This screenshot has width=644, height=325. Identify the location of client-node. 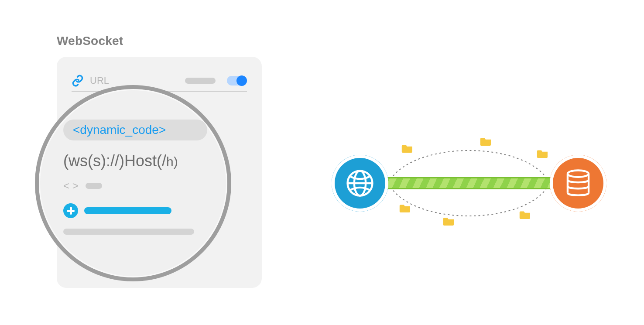
(360, 183).